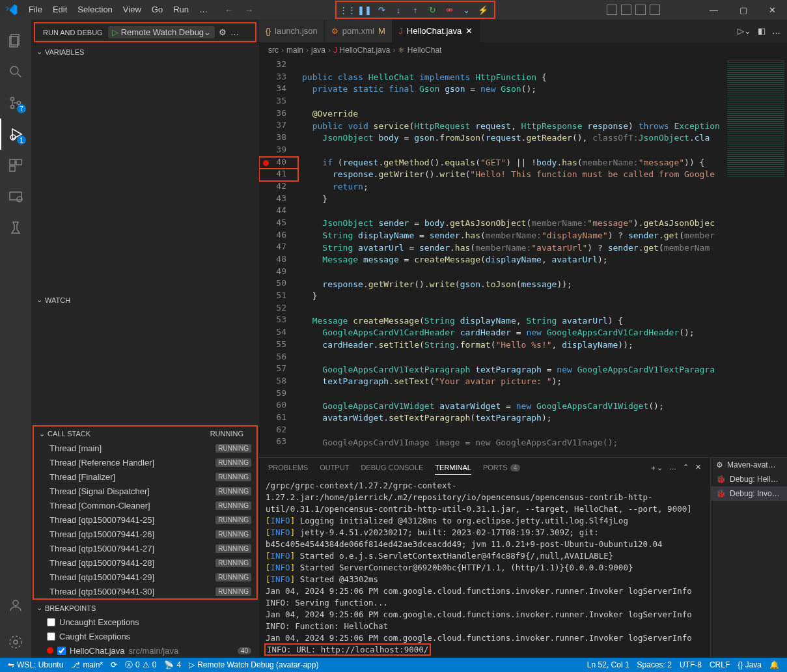  Describe the element at coordinates (16, 40) in the screenshot. I see `explorer-icon` at that location.